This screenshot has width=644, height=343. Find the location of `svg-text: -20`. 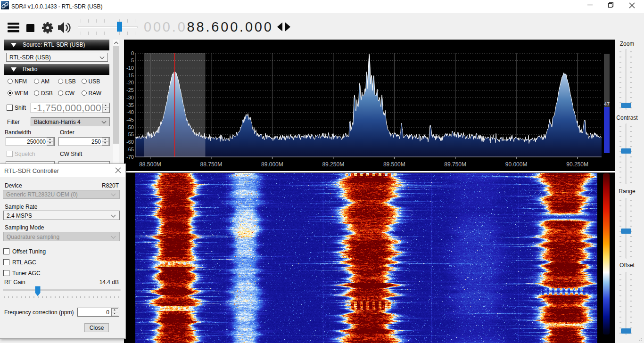

svg-text: -20 is located at coordinates (130, 82).